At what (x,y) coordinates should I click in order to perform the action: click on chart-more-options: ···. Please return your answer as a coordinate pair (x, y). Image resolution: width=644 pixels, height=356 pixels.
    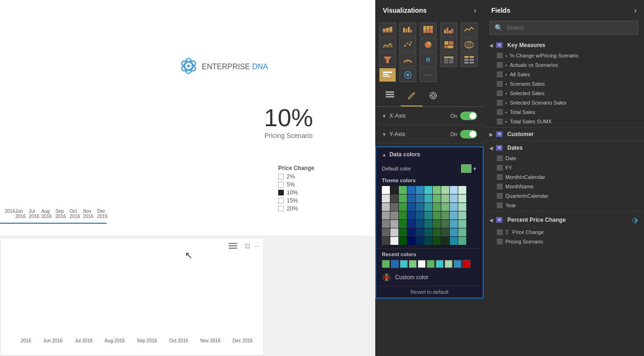
    Looking at the image, I should click on (257, 246).